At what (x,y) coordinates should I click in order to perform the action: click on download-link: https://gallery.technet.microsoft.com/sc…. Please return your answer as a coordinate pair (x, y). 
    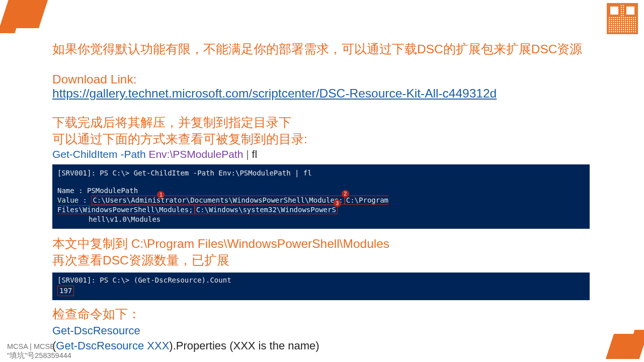
    Looking at the image, I should click on (275, 94).